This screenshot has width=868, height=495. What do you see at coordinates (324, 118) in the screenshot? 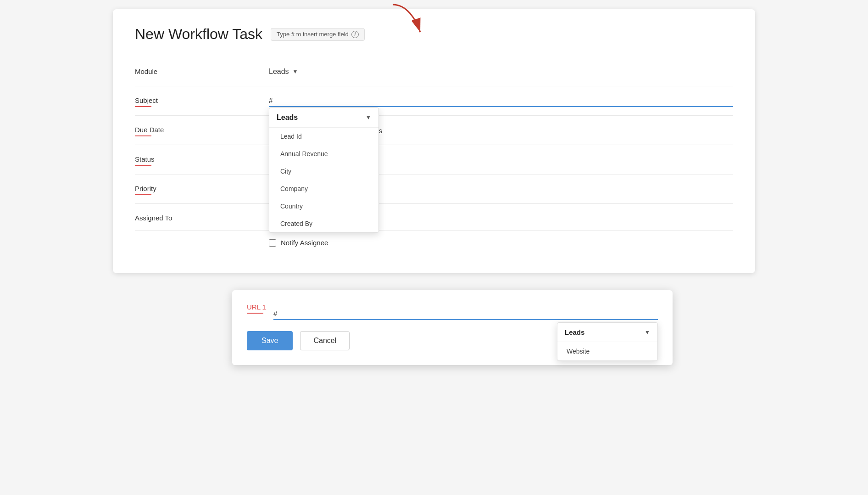
I see `dropdown-popup-header: Leads ▼` at bounding box center [324, 118].